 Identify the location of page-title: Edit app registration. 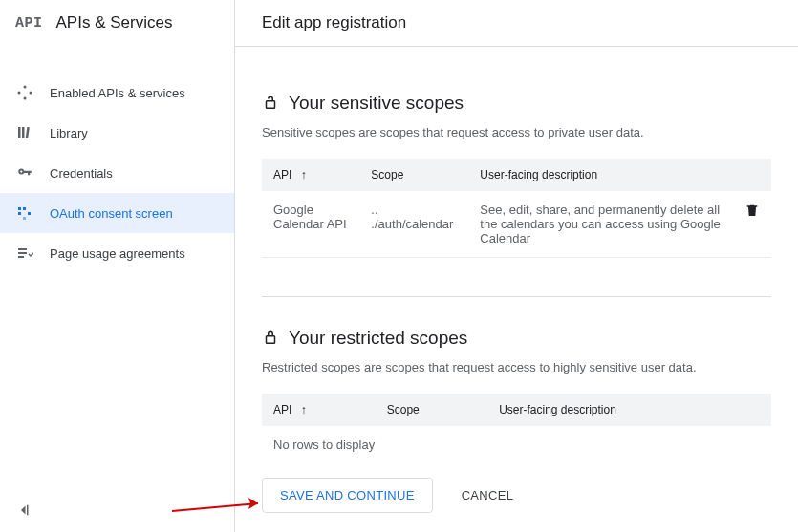
(516, 23).